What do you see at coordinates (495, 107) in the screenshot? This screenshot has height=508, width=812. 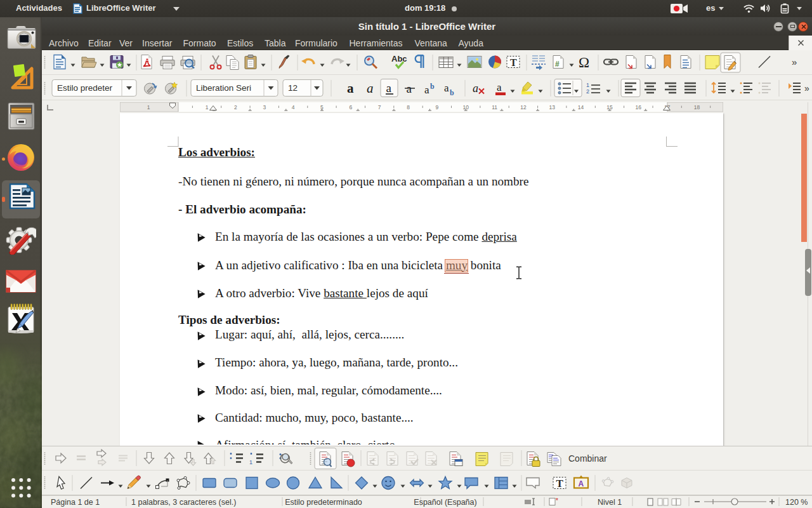 I see `svg-text: 11` at bounding box center [495, 107].